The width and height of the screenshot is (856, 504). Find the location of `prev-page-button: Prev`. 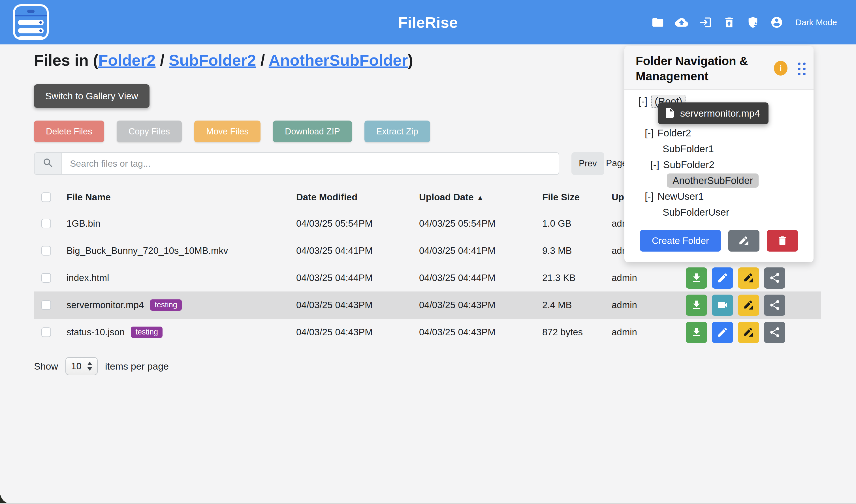

prev-page-button: Prev is located at coordinates (588, 164).